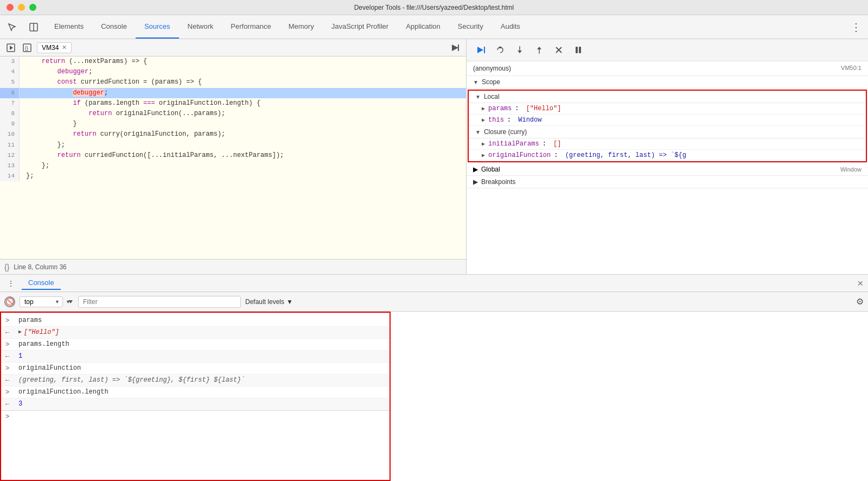  Describe the element at coordinates (667, 121) in the screenshot. I see `scope-this-item: ▶ this : Window` at that location.